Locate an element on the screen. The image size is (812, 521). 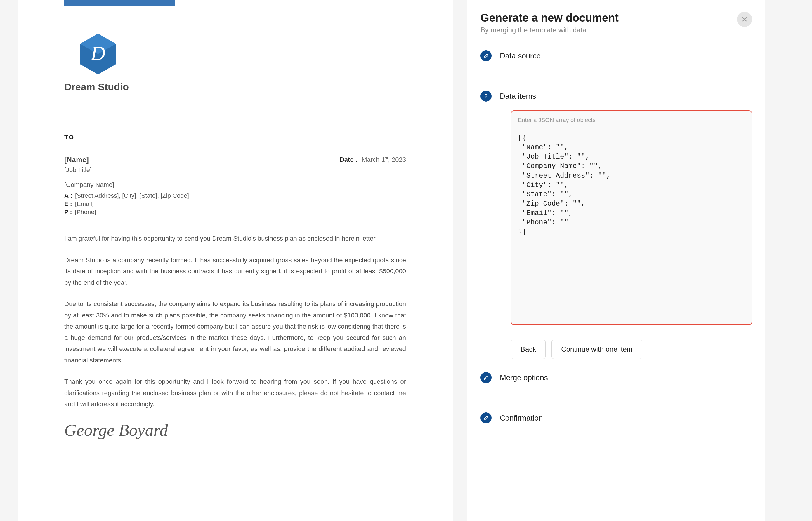
address-label: A : is located at coordinates (68, 196).